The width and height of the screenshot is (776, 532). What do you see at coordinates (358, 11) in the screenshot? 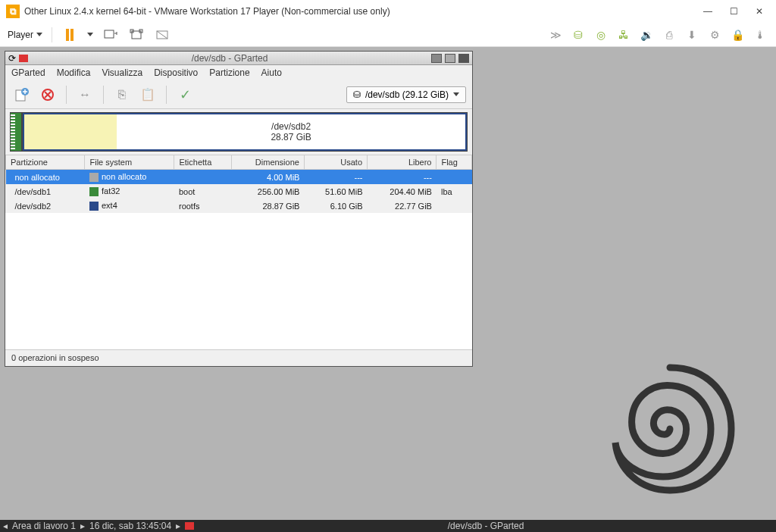
I see `window-title: Other Linux 2.4.x kernel 64-bit - VMware…` at bounding box center [358, 11].